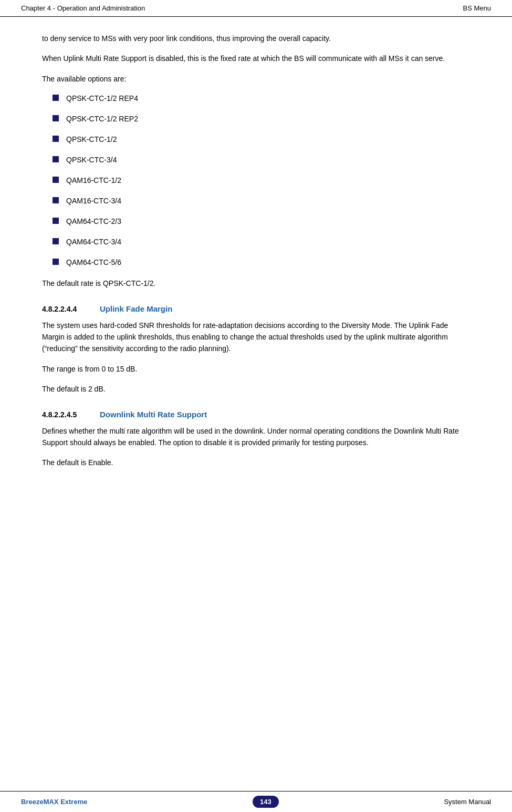 The image size is (512, 812). Describe the element at coordinates (262, 263) in the screenshot. I see `bullet-item-8: QAM64-CTC-5/6` at that location.